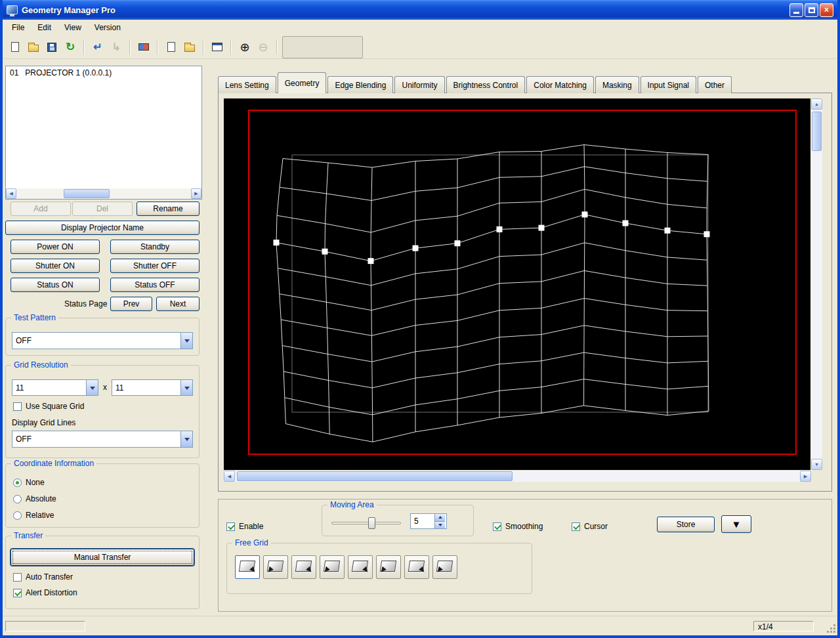  Describe the element at coordinates (247, 85) in the screenshot. I see `tab-lens-setting: Lens Setting` at that location.